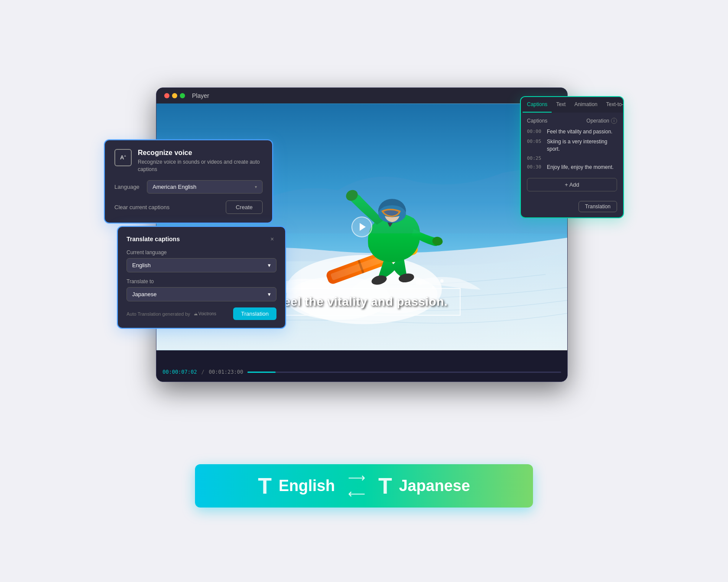 This screenshot has width=728, height=582. What do you see at coordinates (270, 294) in the screenshot?
I see `translate-to-chevron: ▾` at bounding box center [270, 294].